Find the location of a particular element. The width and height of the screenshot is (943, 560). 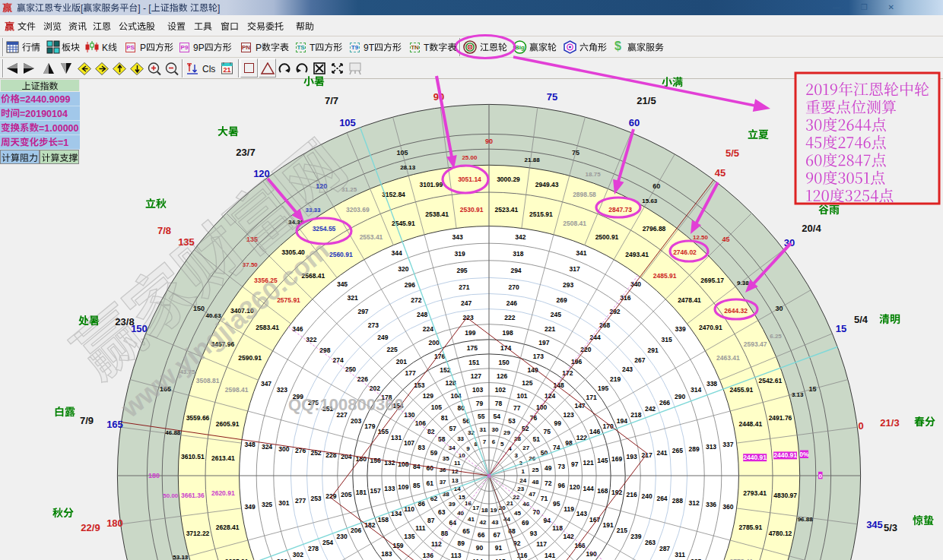

svg-text: 6.25 is located at coordinates (776, 336).